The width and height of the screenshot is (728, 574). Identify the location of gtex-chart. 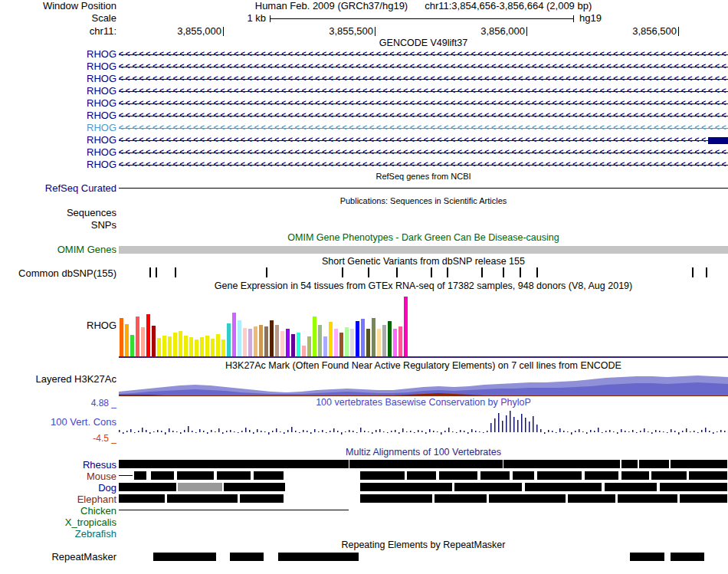
(423, 325).